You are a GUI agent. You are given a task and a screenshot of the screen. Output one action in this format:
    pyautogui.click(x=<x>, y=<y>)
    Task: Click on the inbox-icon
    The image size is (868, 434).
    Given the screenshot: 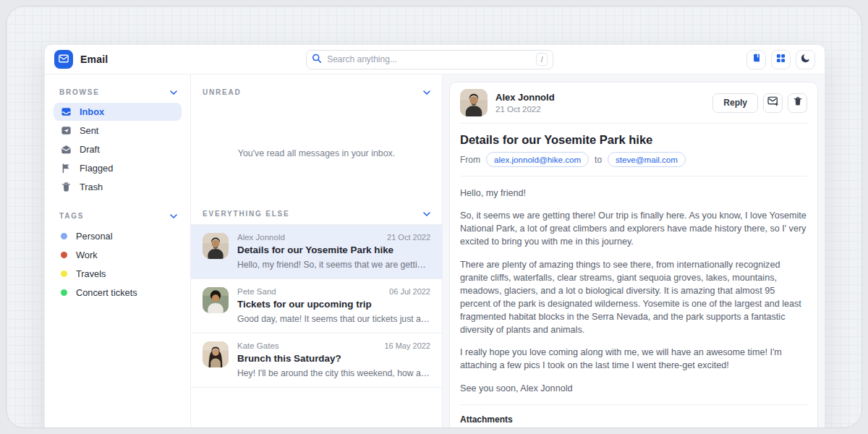 What is the action you would take?
    pyautogui.click(x=67, y=111)
    